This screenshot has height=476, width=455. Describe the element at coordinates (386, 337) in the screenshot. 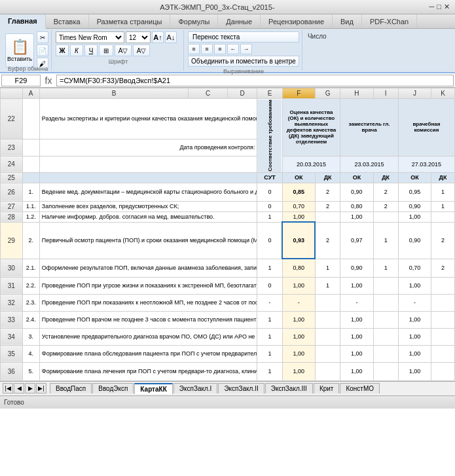

I see `cell-i34` at that location.